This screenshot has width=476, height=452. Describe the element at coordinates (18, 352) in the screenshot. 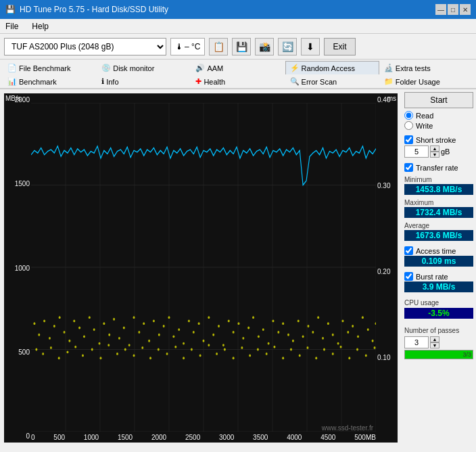

I see `yaxis-500: 500` at that location.